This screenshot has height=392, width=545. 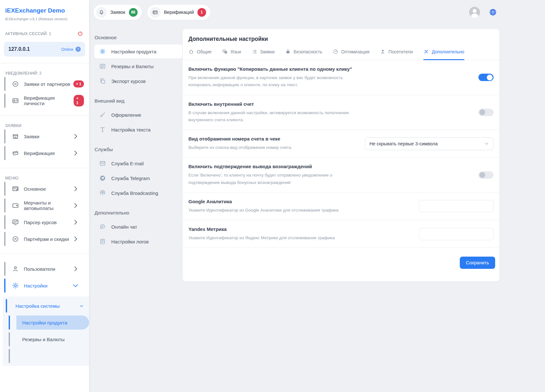 What do you see at coordinates (138, 51) in the screenshot?
I see `snav-item-product-settings: Настройки продукта` at bounding box center [138, 51].